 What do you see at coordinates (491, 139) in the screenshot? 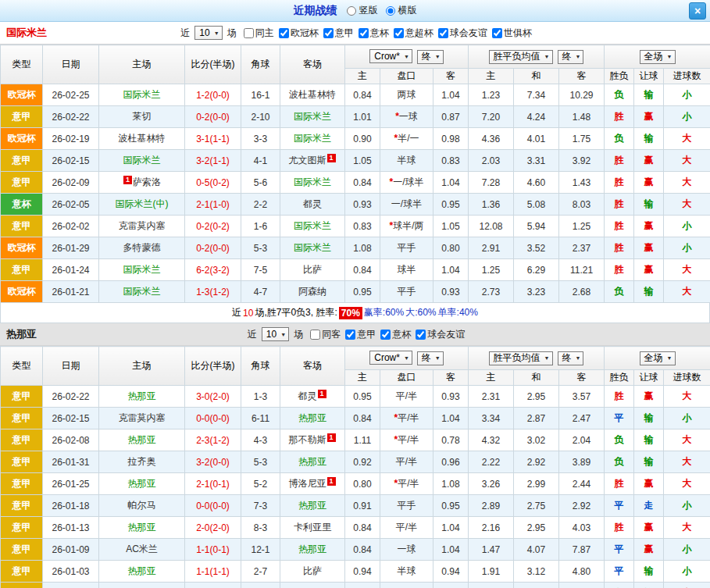
I see `cell-odds-home: 4.36` at bounding box center [491, 139].